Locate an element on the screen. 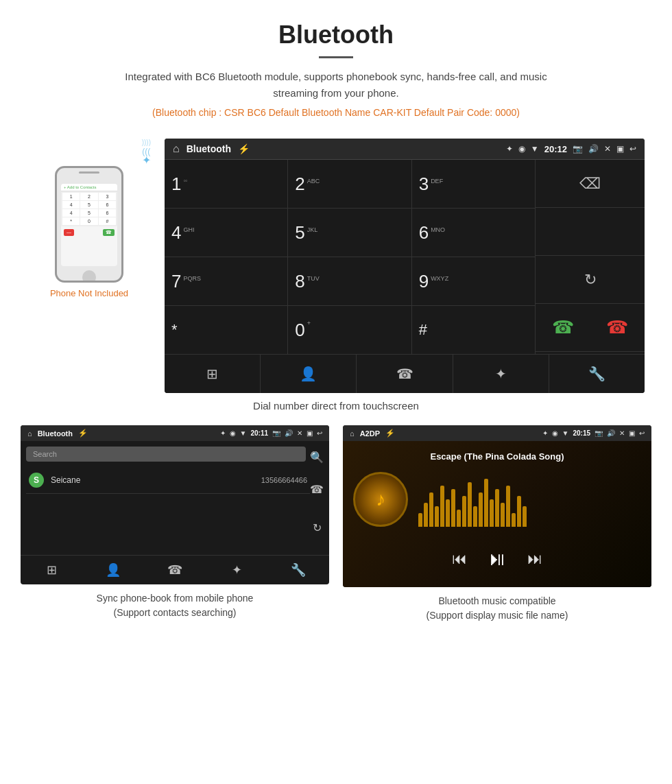 The image size is (672, 784). dial-grid-btn: ⊞ is located at coordinates (213, 374).